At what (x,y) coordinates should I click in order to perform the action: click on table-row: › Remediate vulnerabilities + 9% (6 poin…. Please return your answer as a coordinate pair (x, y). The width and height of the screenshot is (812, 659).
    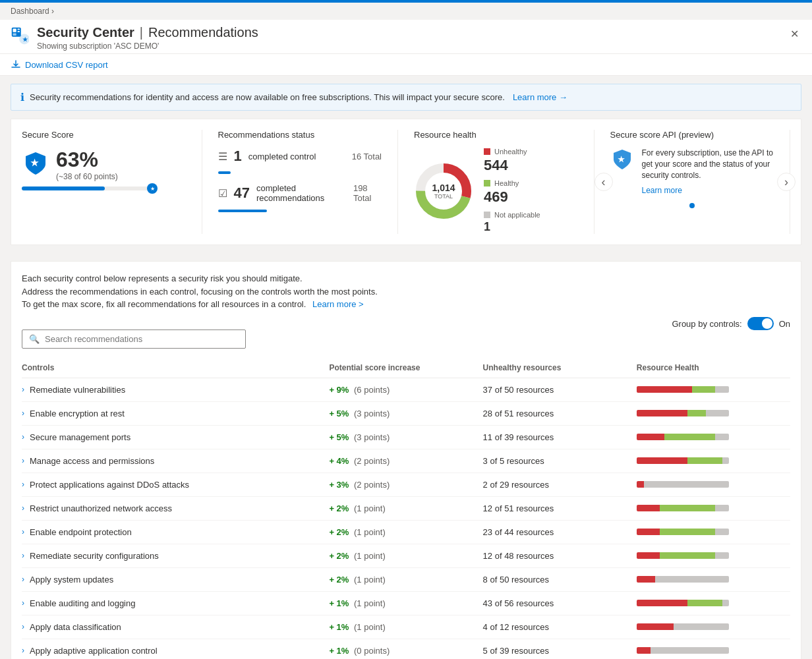
    Looking at the image, I should click on (406, 390).